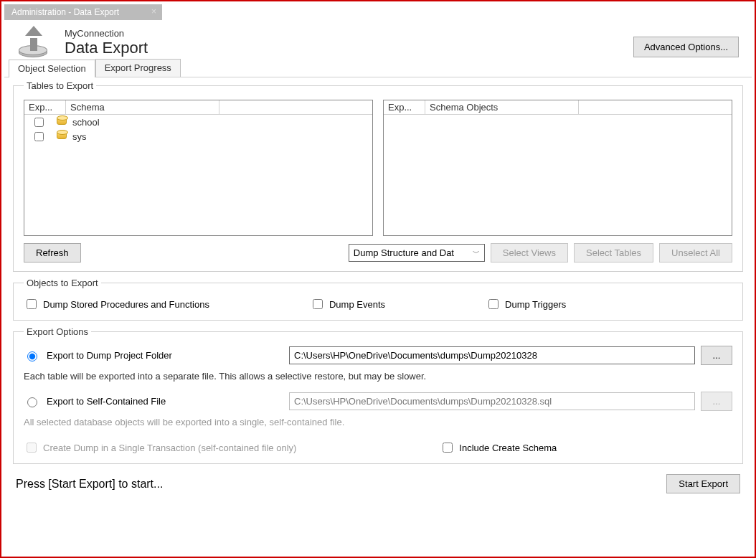 The image size is (756, 558). What do you see at coordinates (686, 47) in the screenshot?
I see `advanced-options-button: Advanced Options...` at bounding box center [686, 47].